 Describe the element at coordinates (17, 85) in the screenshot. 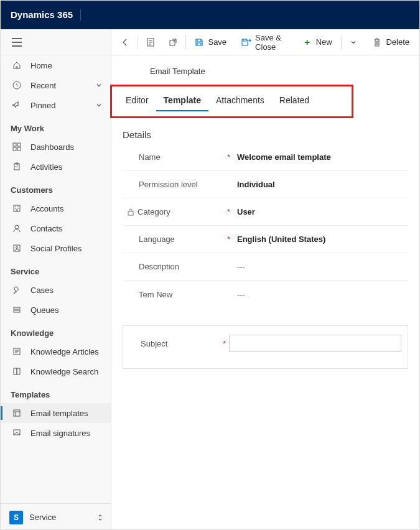

I see `clock-icon` at that location.